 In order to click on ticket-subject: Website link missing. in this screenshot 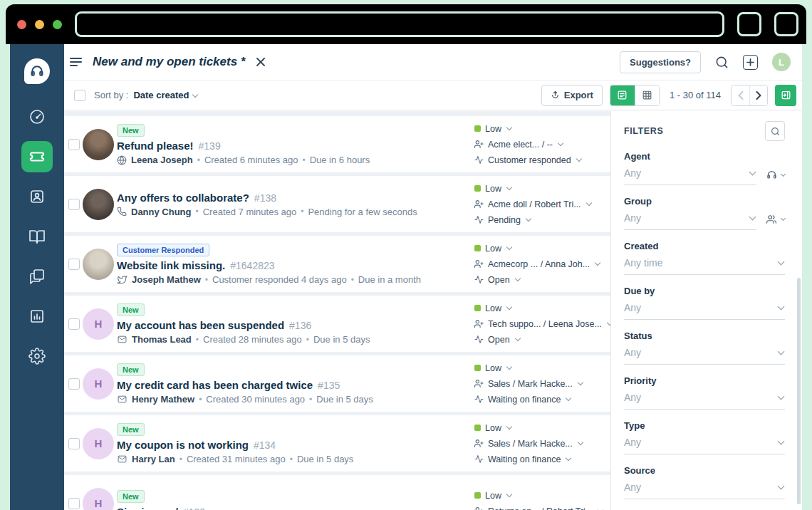, I will do `click(171, 265)`.